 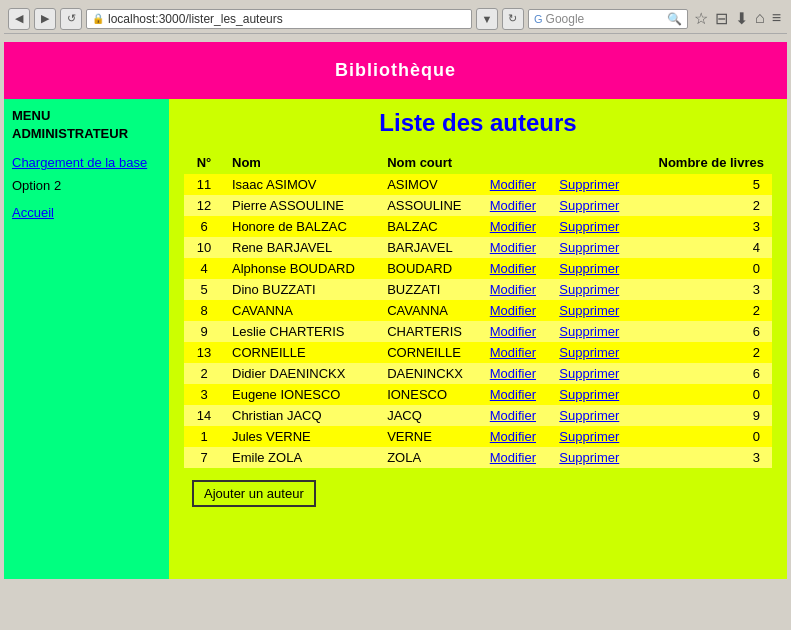 I want to click on search-icon: 🔍, so click(x=674, y=19).